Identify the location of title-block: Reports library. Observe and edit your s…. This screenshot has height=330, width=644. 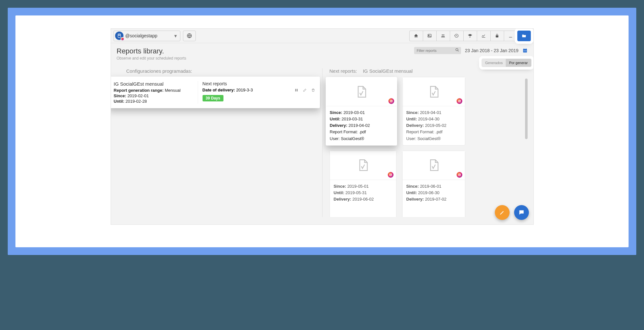
(152, 54).